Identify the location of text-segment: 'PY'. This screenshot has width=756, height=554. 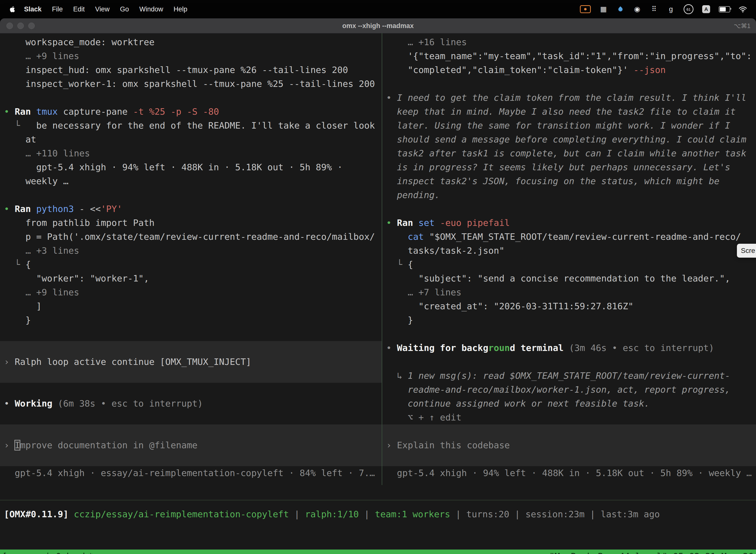
(112, 209).